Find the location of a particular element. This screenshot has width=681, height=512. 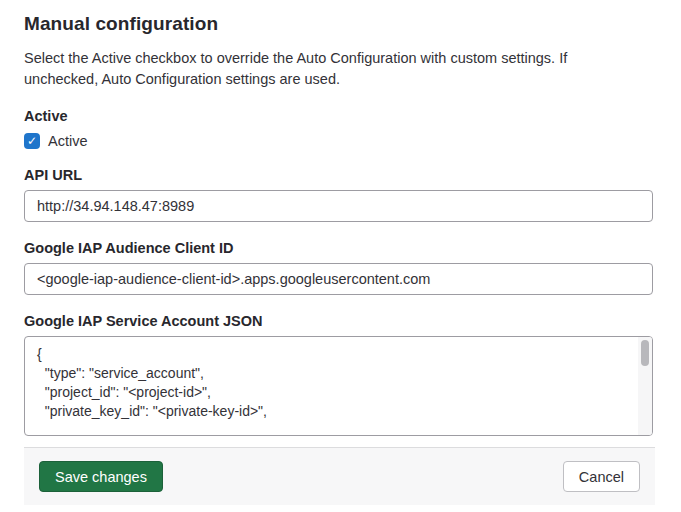

active-checkbox-label: Active is located at coordinates (68, 141).